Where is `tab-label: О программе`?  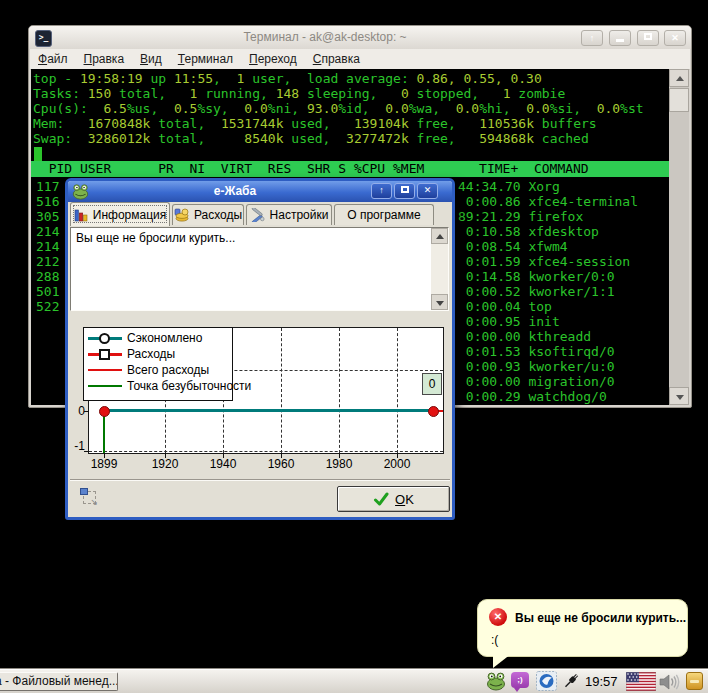 tab-label: О программе is located at coordinates (384, 215).